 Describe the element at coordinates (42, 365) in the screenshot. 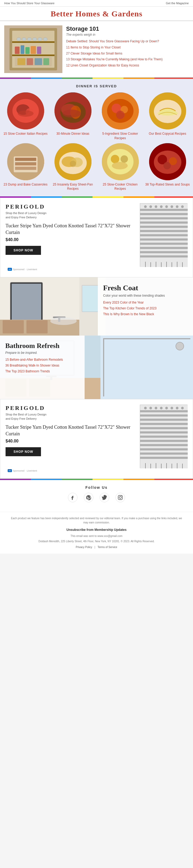

I see `bathroom-link-1: 36 Breathtaking Walk-In Shower Ideas` at that location.